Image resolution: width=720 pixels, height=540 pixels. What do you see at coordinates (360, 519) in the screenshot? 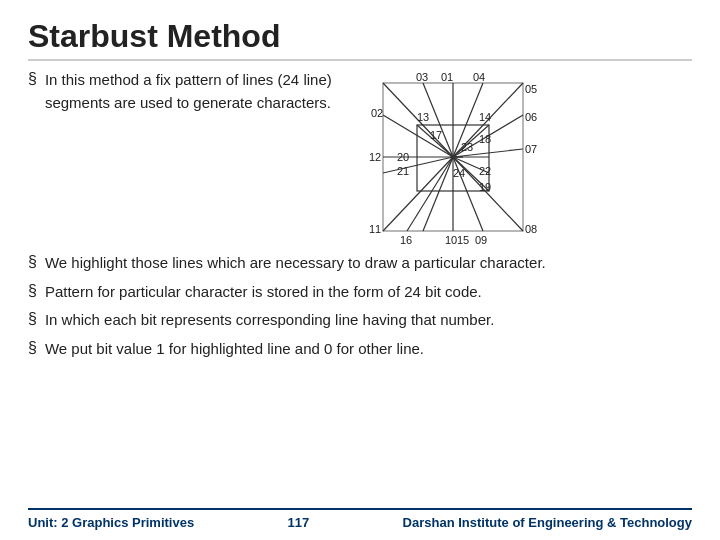
I see `footer: Unit: 2 Graphics Primitives 117 Darshan …` at bounding box center [360, 519].